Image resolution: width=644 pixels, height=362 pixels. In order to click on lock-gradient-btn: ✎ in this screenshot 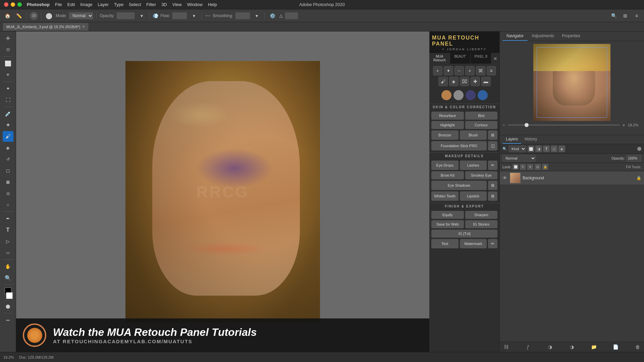, I will do `click(523, 167)`.